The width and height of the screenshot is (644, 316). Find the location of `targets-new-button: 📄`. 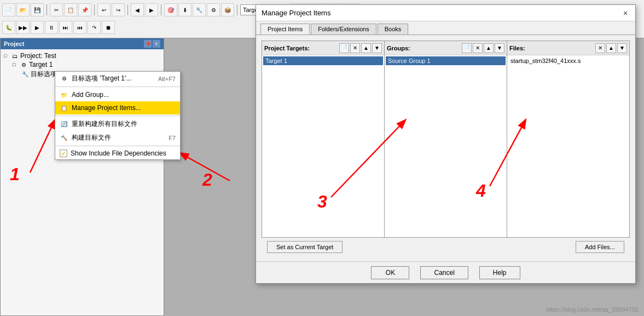

targets-new-button: 📄 is located at coordinates (344, 48).